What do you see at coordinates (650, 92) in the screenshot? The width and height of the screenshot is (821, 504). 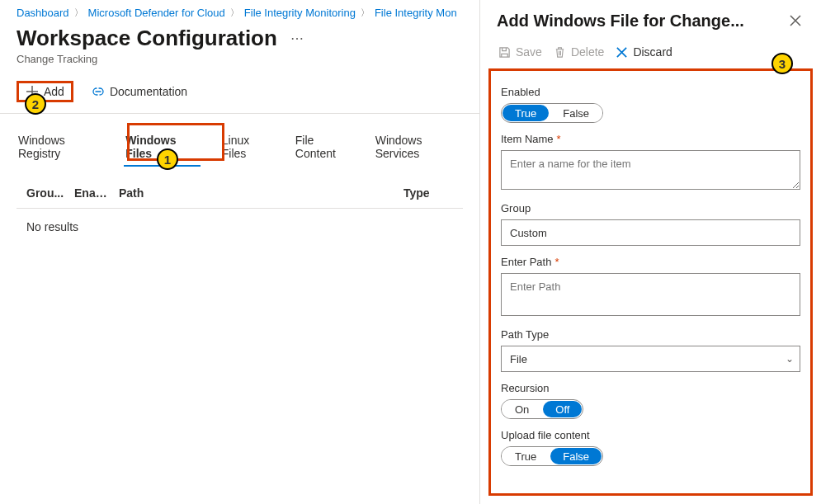 I see `label-enabled: Enabled` at bounding box center [650, 92].